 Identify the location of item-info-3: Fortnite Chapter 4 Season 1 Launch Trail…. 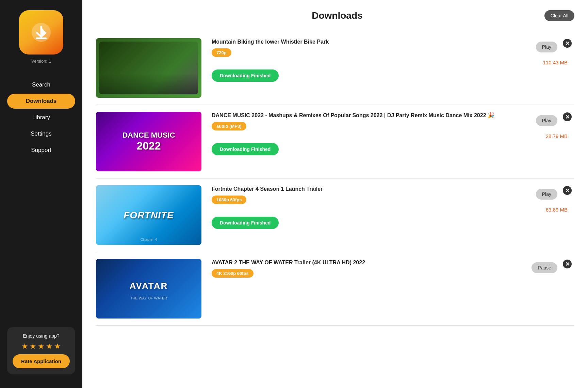
(393, 207).